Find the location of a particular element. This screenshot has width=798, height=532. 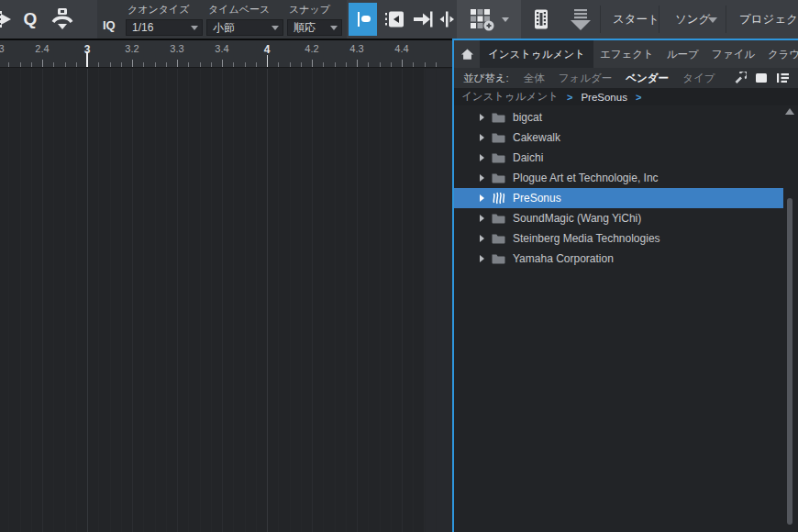

grid-end-strip is located at coordinates (438, 301).